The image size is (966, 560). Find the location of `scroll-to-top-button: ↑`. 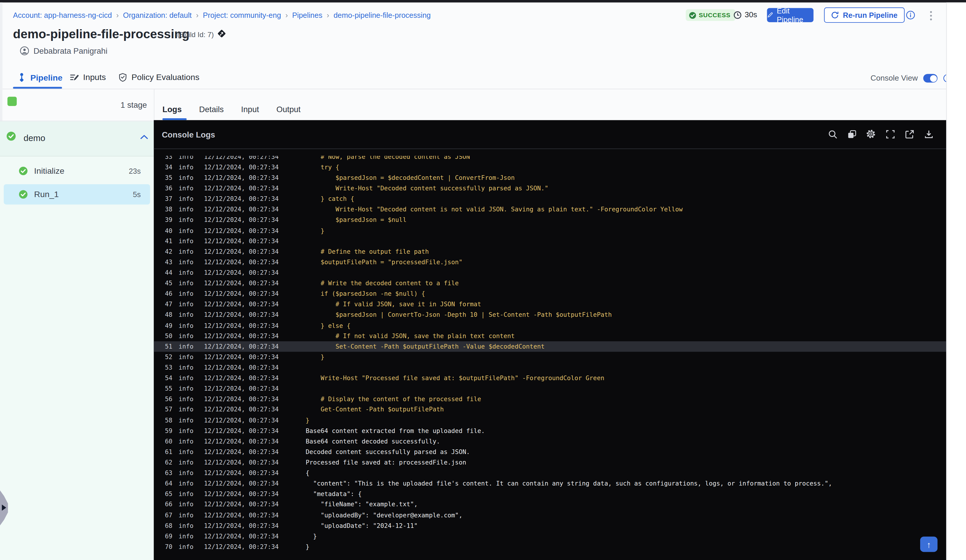

scroll-to-top-button: ↑ is located at coordinates (928, 544).